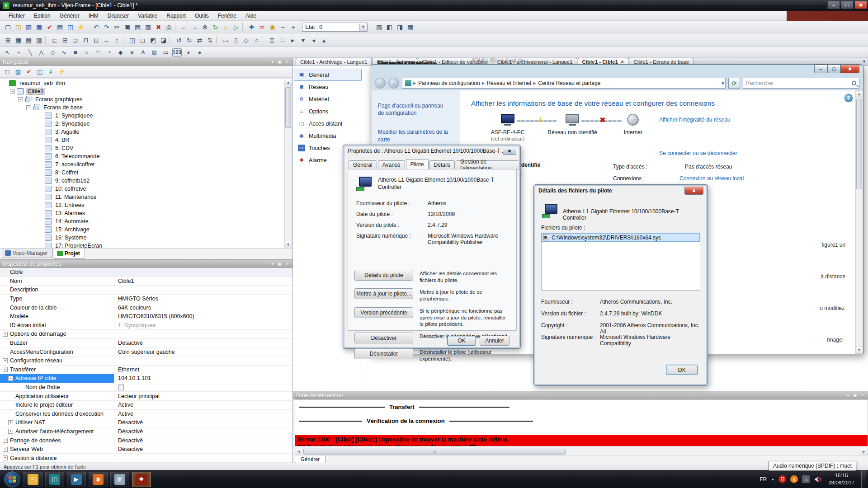 The image size is (868, 488). Describe the element at coordinates (449, 83) in the screenshot. I see `breadcrumb-item: Panneau de configuration` at that location.